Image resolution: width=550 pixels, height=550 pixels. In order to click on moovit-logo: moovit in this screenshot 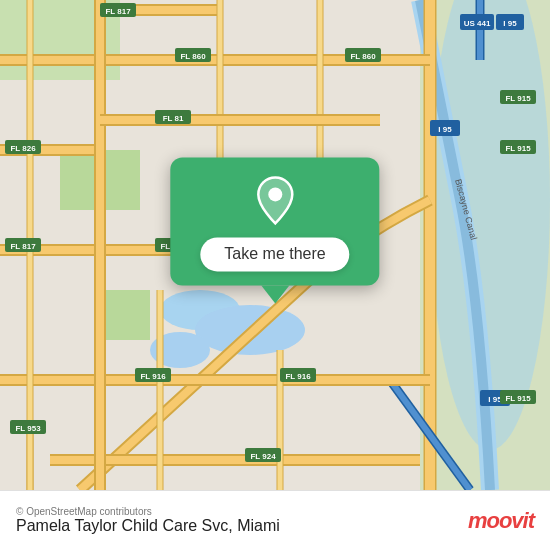, I will do `click(501, 521)`.